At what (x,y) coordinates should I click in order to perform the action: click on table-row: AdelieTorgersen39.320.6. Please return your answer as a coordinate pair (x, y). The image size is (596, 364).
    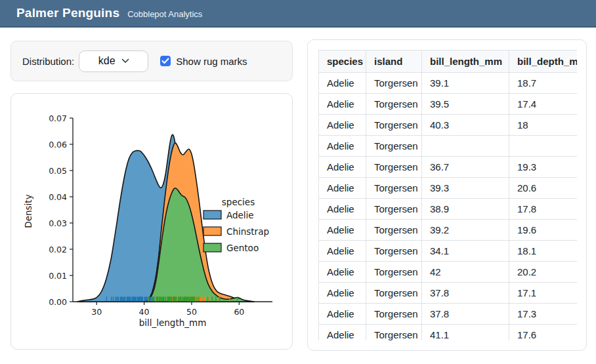
    Looking at the image, I should click on (448, 188).